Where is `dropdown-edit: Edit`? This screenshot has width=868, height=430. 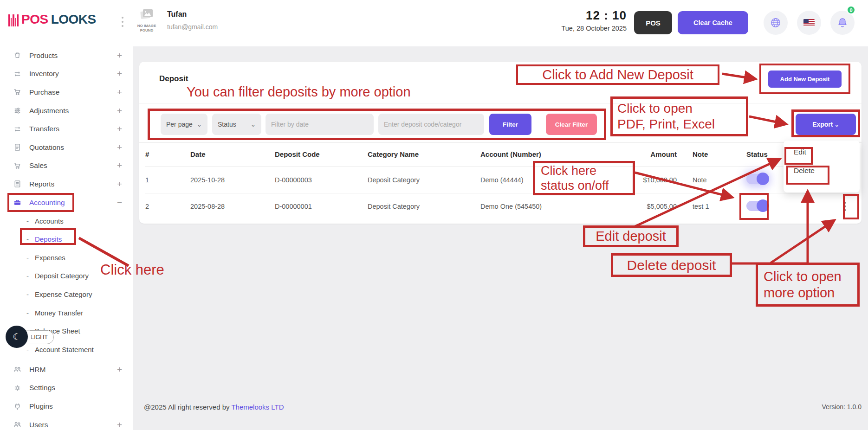 dropdown-edit: Edit is located at coordinates (827, 157).